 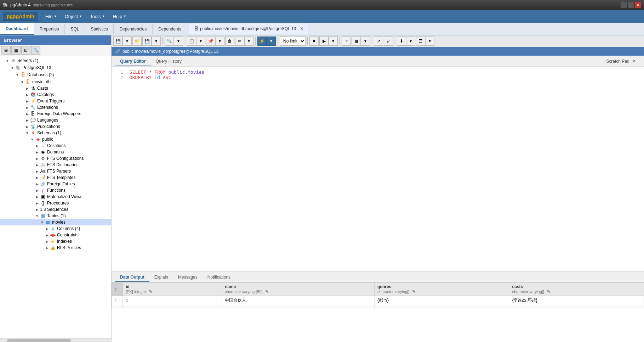 I want to click on sidebar-item-functions: ▶ ƒ Functions, so click(x=56, y=190).